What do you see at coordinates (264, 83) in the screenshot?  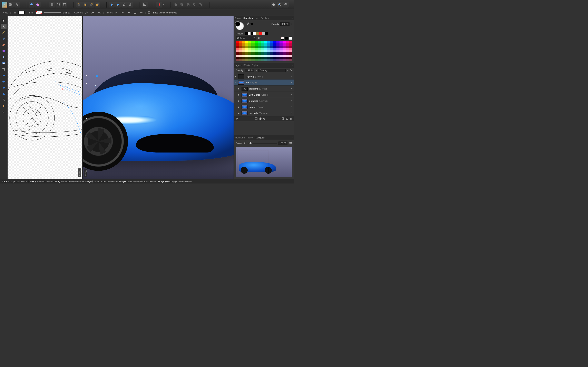 I see `layer-row: ▼car (Layer)✓` at bounding box center [264, 83].